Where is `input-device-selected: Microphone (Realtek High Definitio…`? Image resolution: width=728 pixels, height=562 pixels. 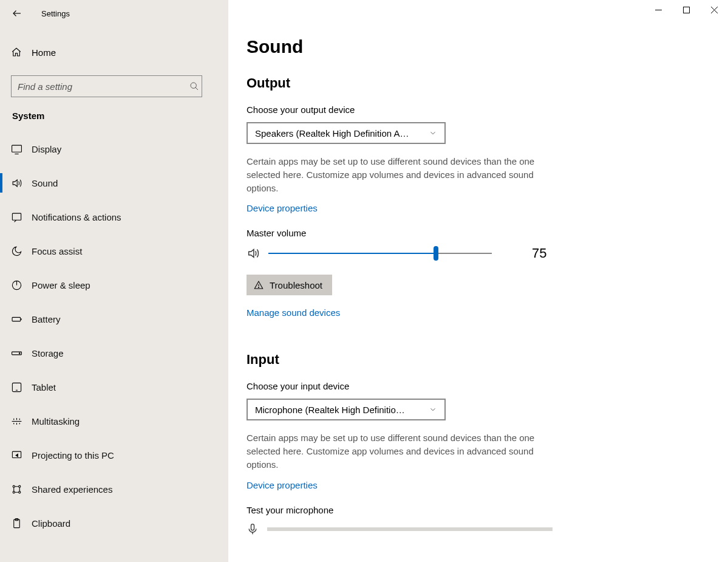
input-device-selected: Microphone (Realtek High Definitio… is located at coordinates (330, 410).